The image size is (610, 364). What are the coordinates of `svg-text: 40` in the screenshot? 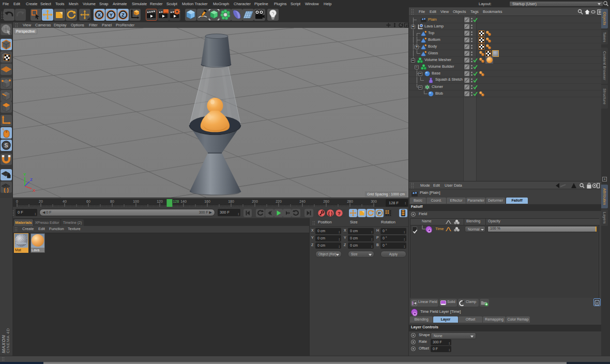 It's located at (65, 202).